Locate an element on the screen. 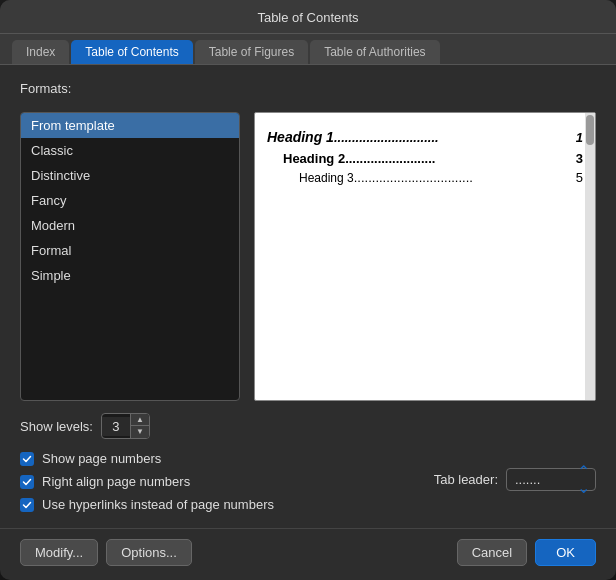 The height and width of the screenshot is (580, 616). preview-h3-text: Heading 3 is located at coordinates (326, 178).